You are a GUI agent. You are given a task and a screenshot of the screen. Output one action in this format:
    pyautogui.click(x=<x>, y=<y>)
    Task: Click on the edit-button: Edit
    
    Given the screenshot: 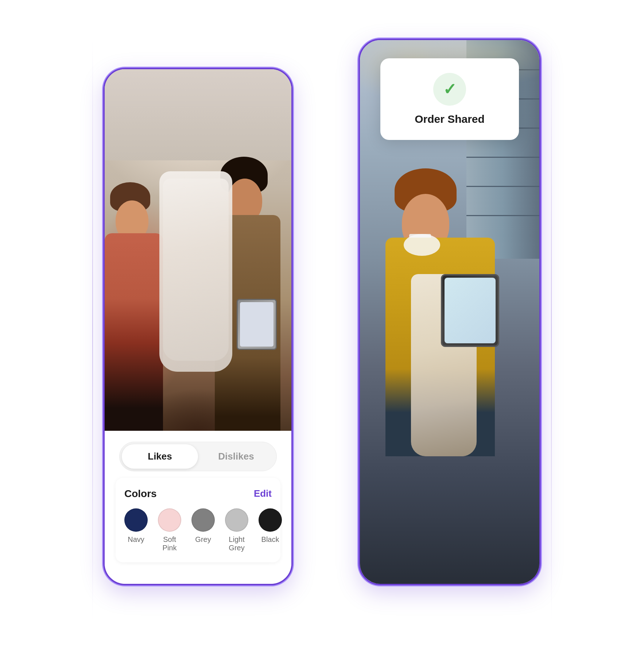 What is the action you would take?
    pyautogui.click(x=263, y=493)
    